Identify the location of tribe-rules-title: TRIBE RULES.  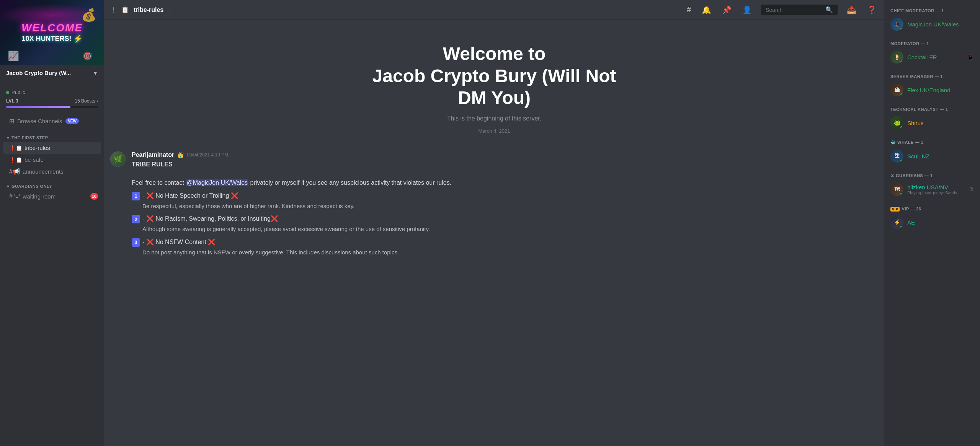
(152, 164).